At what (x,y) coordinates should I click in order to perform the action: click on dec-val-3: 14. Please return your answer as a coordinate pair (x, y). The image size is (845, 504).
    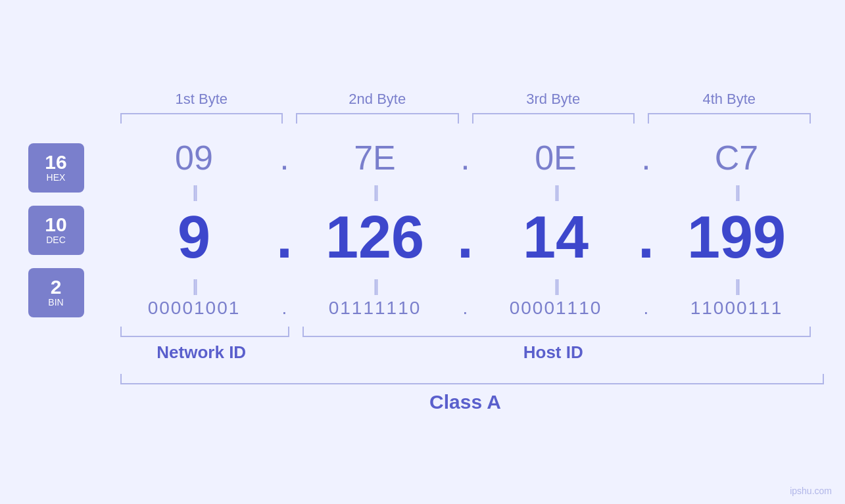
    Looking at the image, I should click on (556, 238).